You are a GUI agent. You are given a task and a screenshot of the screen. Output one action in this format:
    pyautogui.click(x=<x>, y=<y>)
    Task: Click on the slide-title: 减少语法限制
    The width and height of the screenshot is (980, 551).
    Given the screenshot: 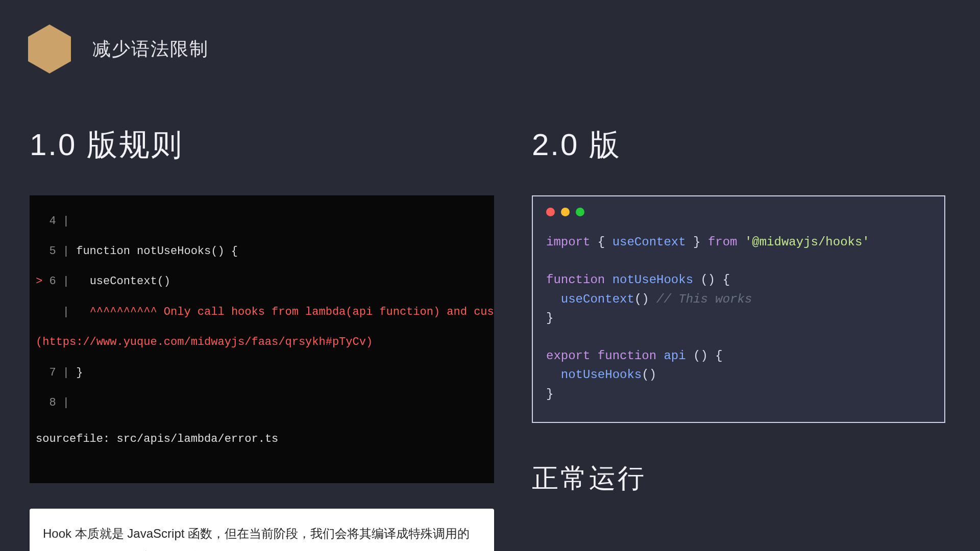 What is the action you would take?
    pyautogui.click(x=151, y=49)
    